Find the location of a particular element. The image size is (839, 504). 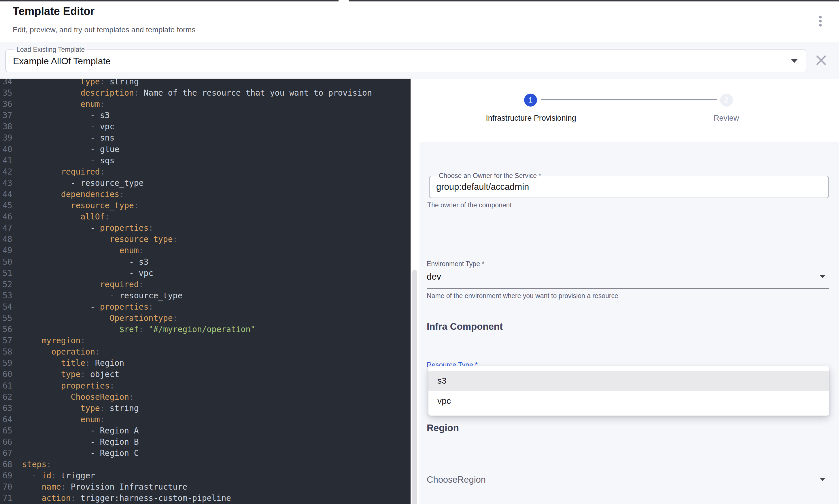

owner-helper-text: The owner of the component is located at coordinates (469, 205).